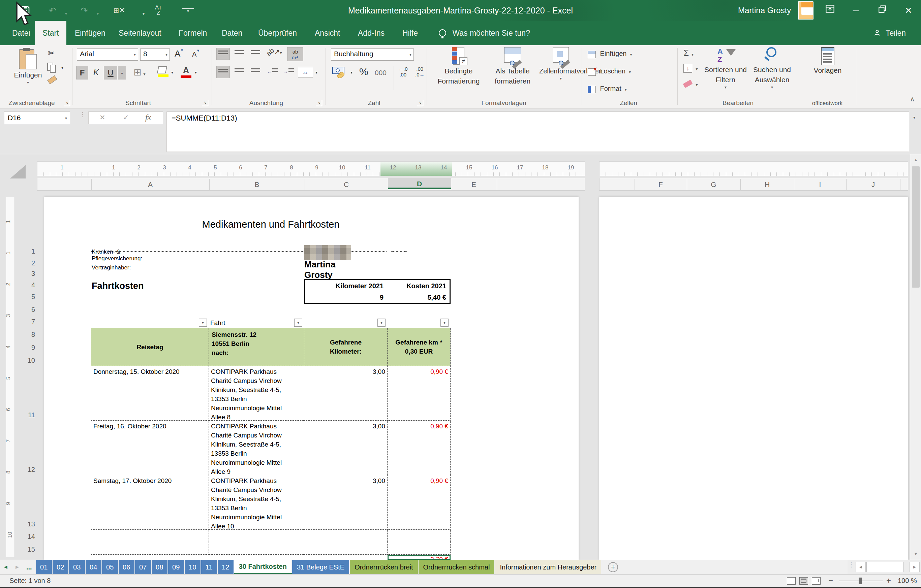 The width and height of the screenshot is (921, 588). I want to click on section-title: Fahrtkosten, so click(118, 286).